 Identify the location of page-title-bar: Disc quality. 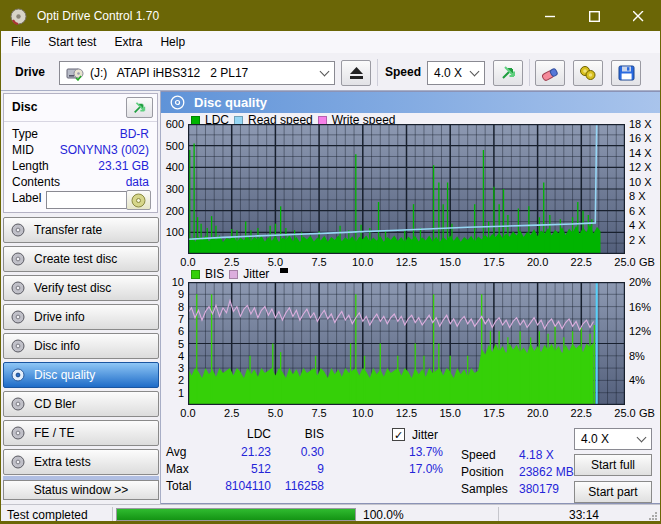
(411, 102).